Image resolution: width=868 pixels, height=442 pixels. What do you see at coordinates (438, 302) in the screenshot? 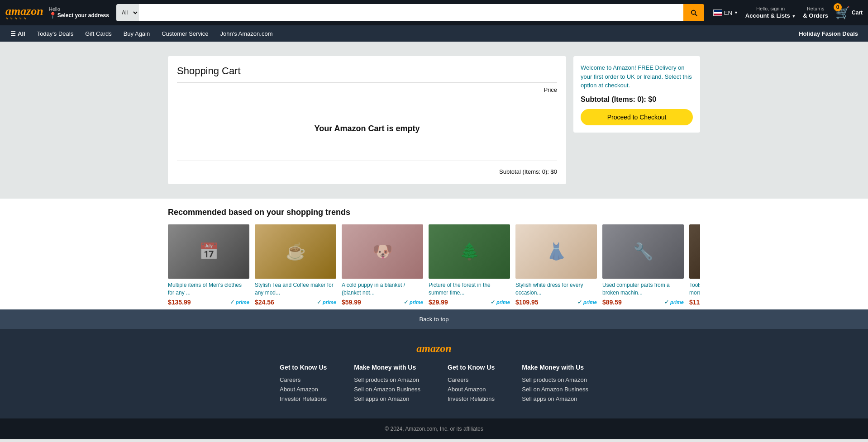
I see `product-price: $29.99` at bounding box center [438, 302].